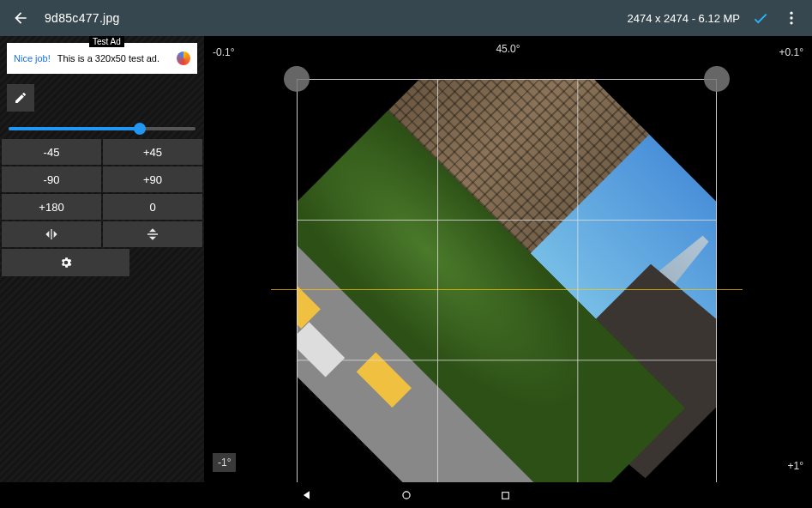 This screenshot has height=508, width=812. Describe the element at coordinates (106, 41) in the screenshot. I see `ad-label: Test Ad` at that location.